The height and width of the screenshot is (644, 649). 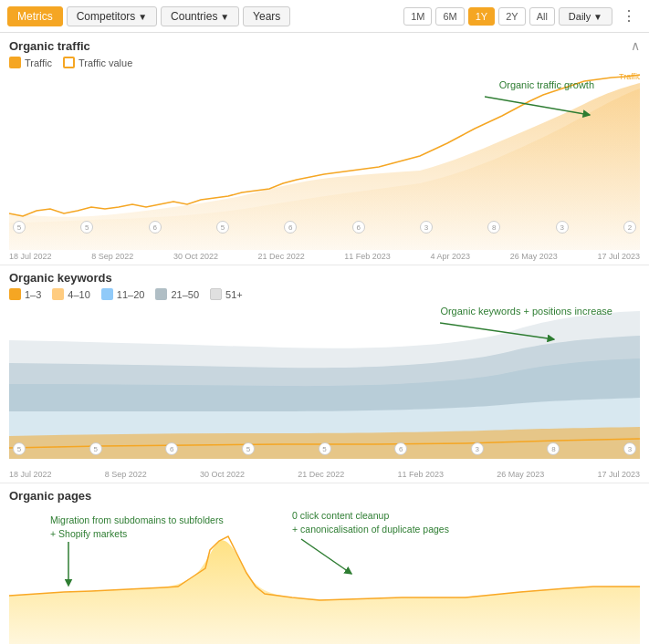 I want to click on legend-21-50: 21–50, so click(x=177, y=294).